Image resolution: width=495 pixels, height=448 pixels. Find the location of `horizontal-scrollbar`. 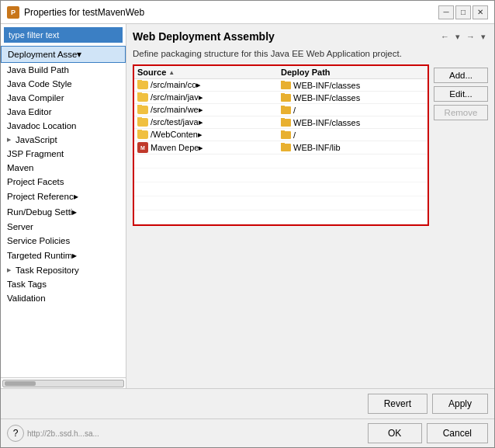

horizontal-scrollbar is located at coordinates (64, 384).